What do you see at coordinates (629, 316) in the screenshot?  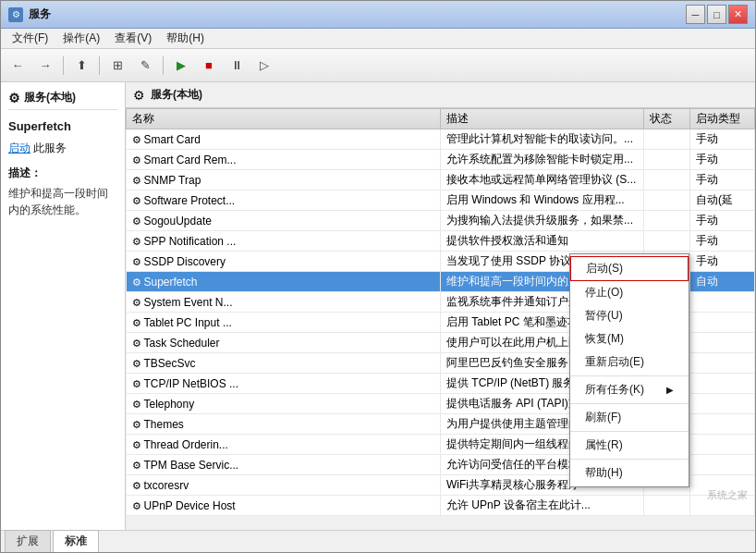 I see `context-menu-item: 暂停(U)` at bounding box center [629, 316].